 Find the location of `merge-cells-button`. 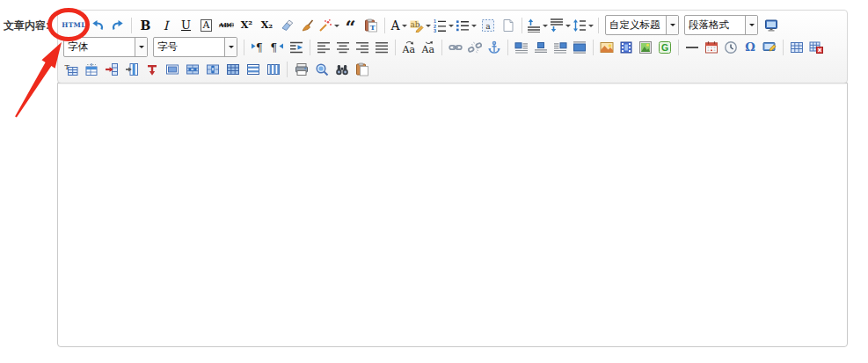

merge-cells-button is located at coordinates (172, 69).